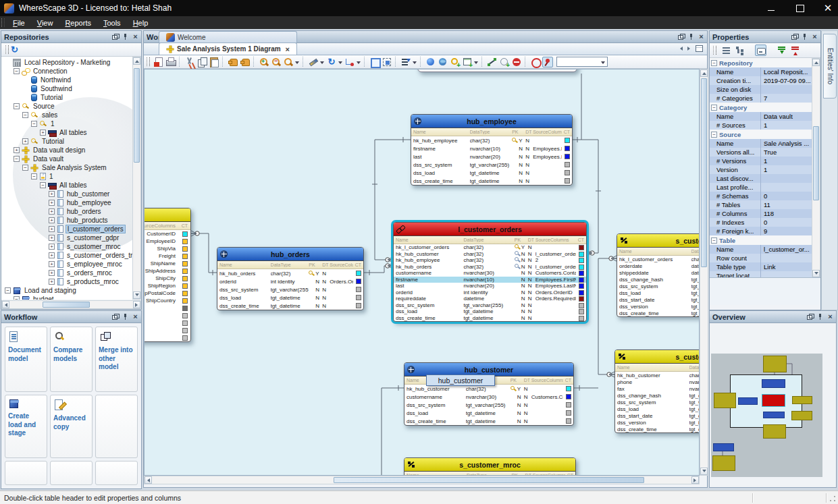 This screenshot has width=838, height=504. Describe the element at coordinates (700, 49) in the screenshot. I see `tab-list-icon` at that location.